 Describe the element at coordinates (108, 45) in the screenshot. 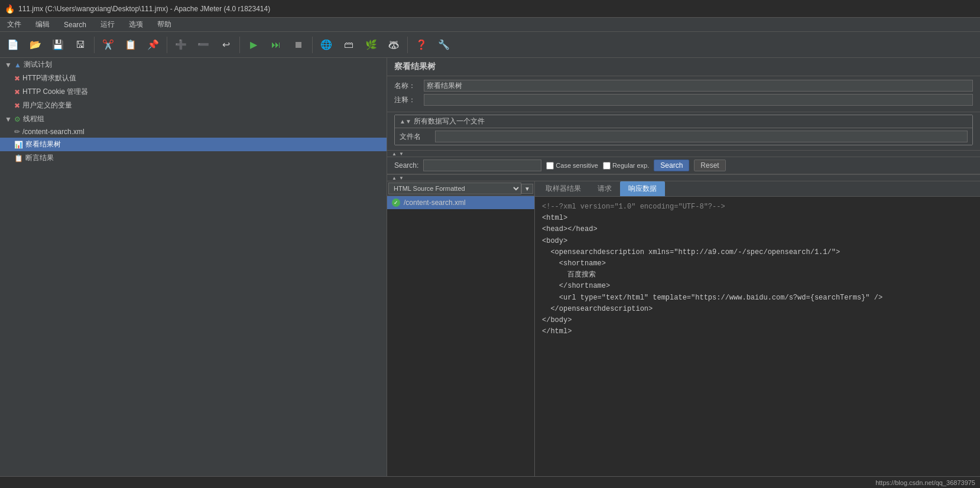

I see `cut-button: ✂️` at that location.